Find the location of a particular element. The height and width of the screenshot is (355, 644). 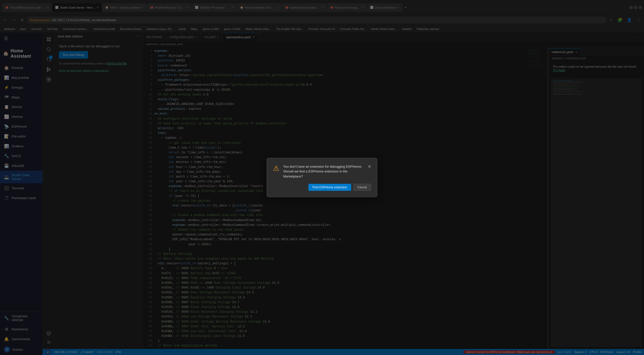

modal-buttons: Find ESPHome extension Cancel is located at coordinates (322, 187).